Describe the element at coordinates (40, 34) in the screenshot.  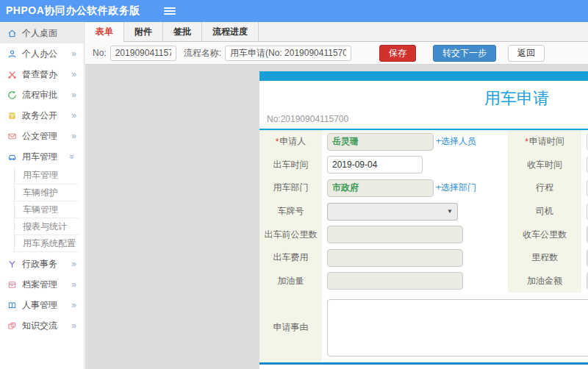
I see `sidebar-item-label: 个人桌面` at that location.